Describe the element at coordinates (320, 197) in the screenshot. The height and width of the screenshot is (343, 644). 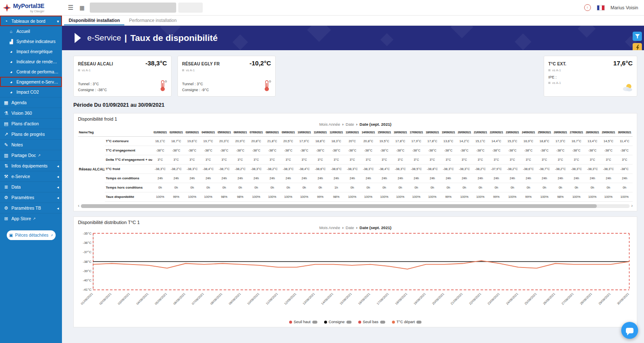
I see `table-cell: 99%` at that location.